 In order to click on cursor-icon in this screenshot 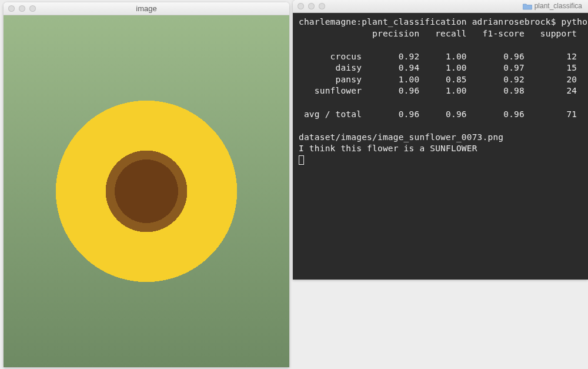, I will do `click(301, 160)`.